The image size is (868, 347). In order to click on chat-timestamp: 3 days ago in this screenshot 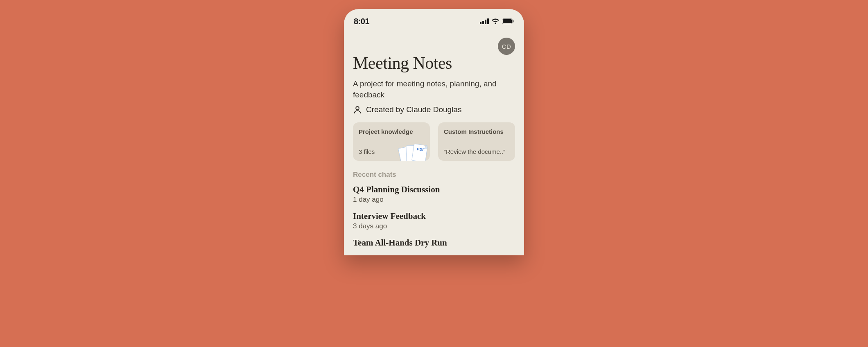, I will do `click(434, 226)`.